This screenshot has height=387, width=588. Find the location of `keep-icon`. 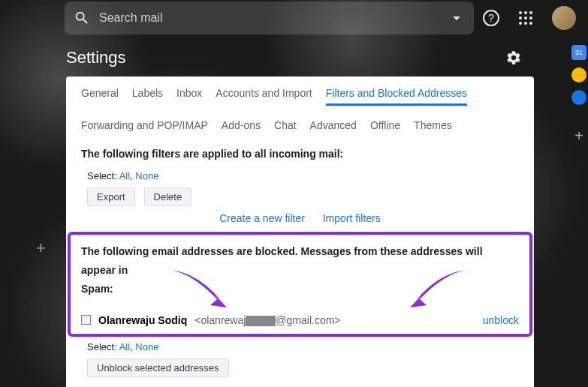

keep-icon is located at coordinates (579, 75).